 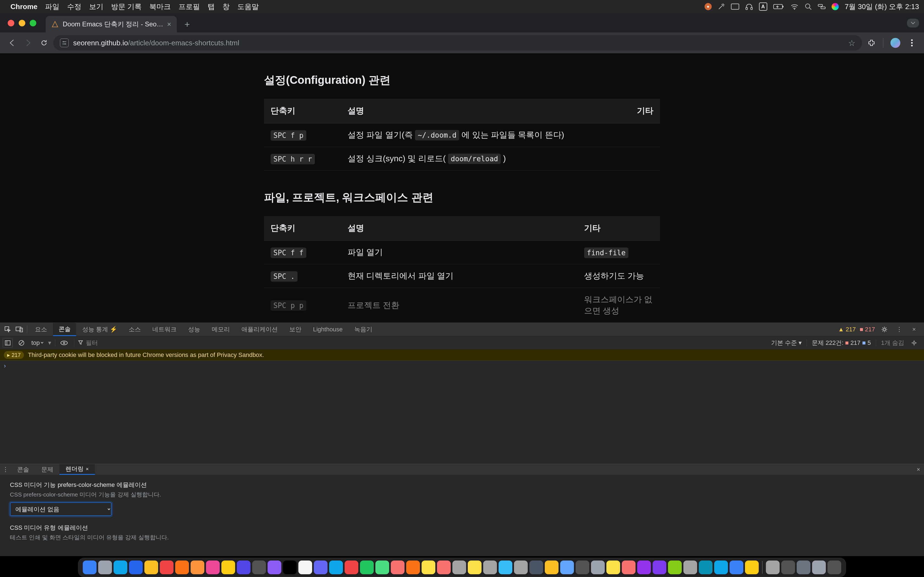 I want to click on devtools-tab-perfstats: 성능 통계 ⚡, so click(x=100, y=330).